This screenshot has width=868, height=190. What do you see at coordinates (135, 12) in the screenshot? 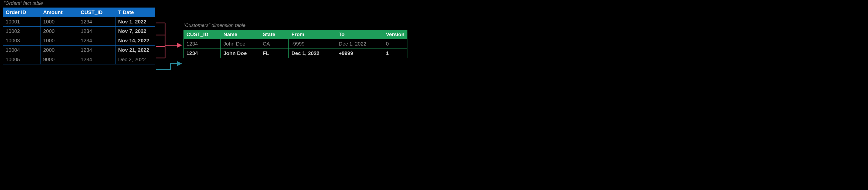
I see `orders-col-t-date: T Date` at bounding box center [135, 12].